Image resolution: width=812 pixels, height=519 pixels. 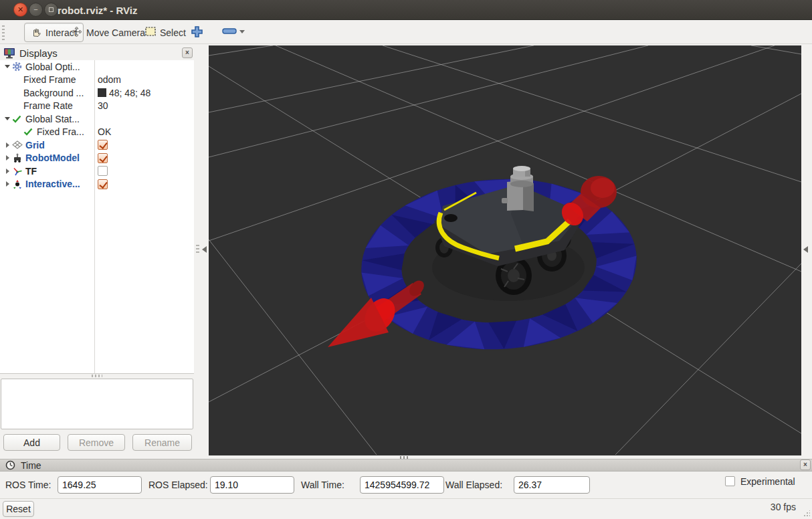 I want to click on display-name: Interactive..., so click(x=53, y=184).